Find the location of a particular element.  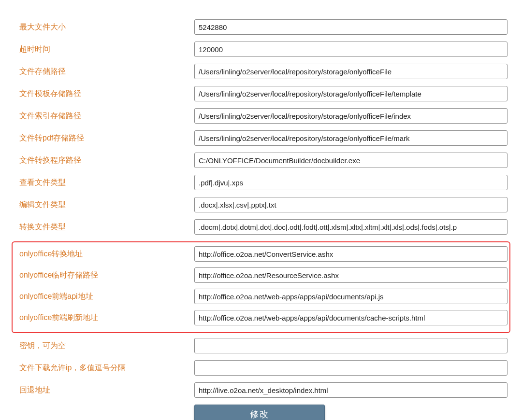

row-file-template-path: 文件模板存储路径 is located at coordinates (261, 94).